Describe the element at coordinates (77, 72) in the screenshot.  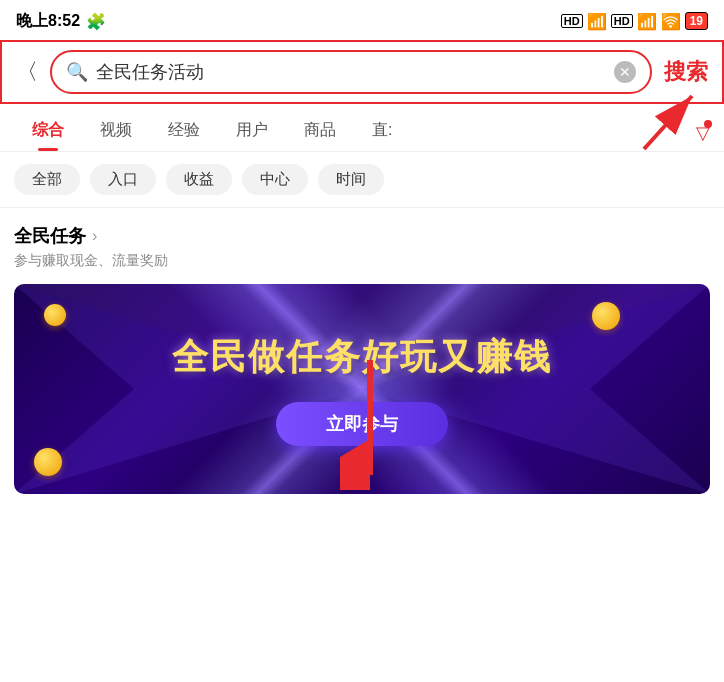
I see `search-icon: 🔍` at that location.